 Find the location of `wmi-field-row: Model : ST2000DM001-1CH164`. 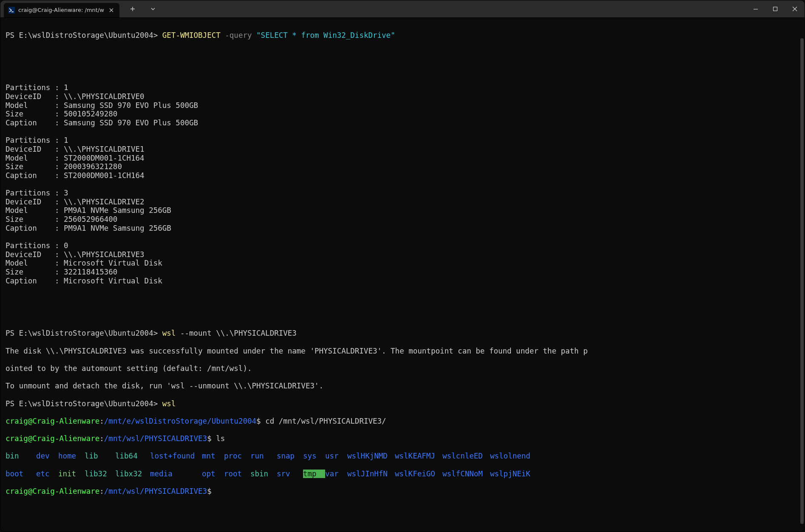

wmi-field-row: Model : ST2000DM001-1CH164 is located at coordinates (402, 158).